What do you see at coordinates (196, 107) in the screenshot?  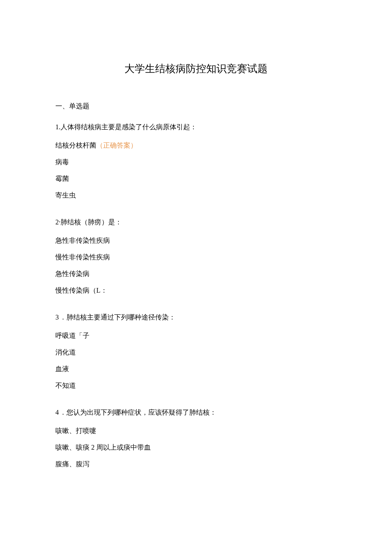 I see `section-header: 一、单选题` at bounding box center [196, 107].